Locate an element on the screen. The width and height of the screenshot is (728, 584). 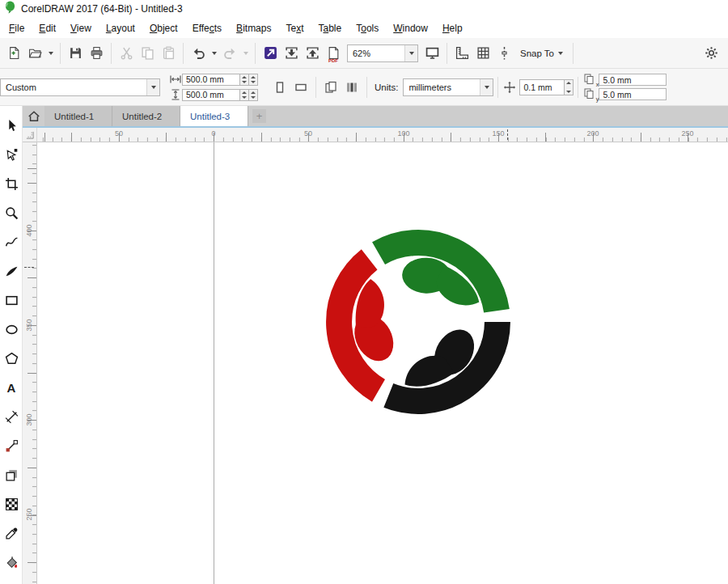
current-page-button is located at coordinates (352, 87).